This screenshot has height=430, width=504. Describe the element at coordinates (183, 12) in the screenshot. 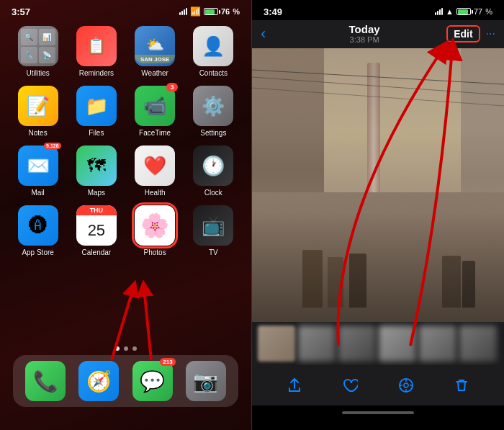

I see `signal-icon` at that location.